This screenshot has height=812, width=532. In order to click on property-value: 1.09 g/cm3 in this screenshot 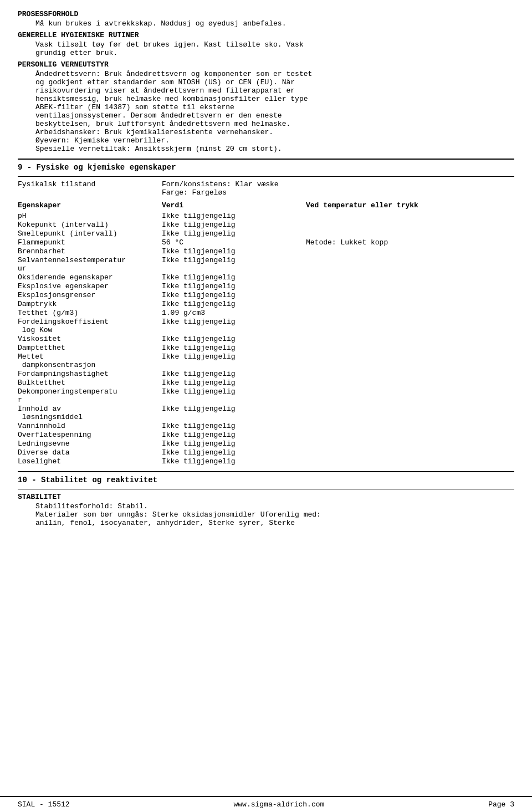, I will do `click(234, 313)`.